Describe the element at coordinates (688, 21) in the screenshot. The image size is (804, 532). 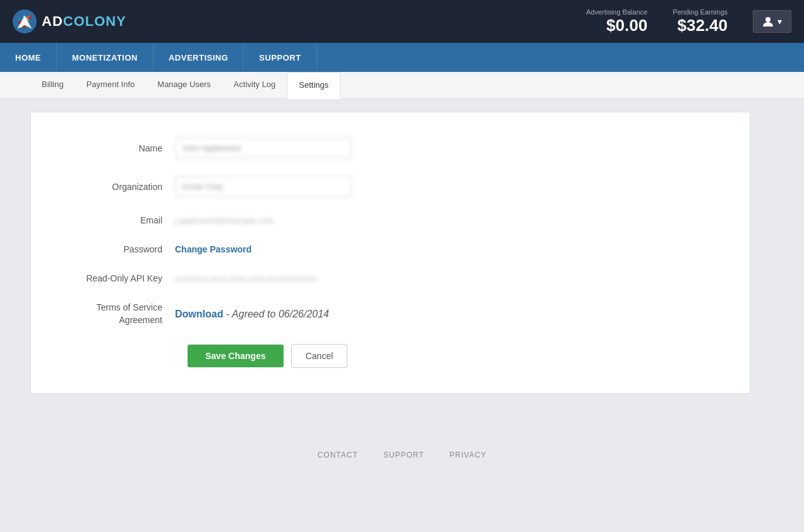
I see `header-right: Advertising Balance $0.00 Pending Earnin…` at that location.